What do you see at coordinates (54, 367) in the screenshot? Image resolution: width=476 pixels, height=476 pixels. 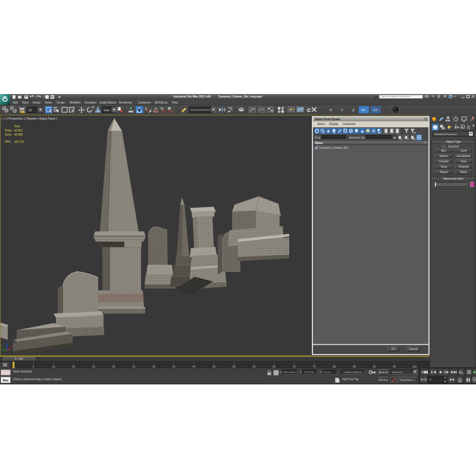 I see `svg-text: 10` at bounding box center [54, 367].